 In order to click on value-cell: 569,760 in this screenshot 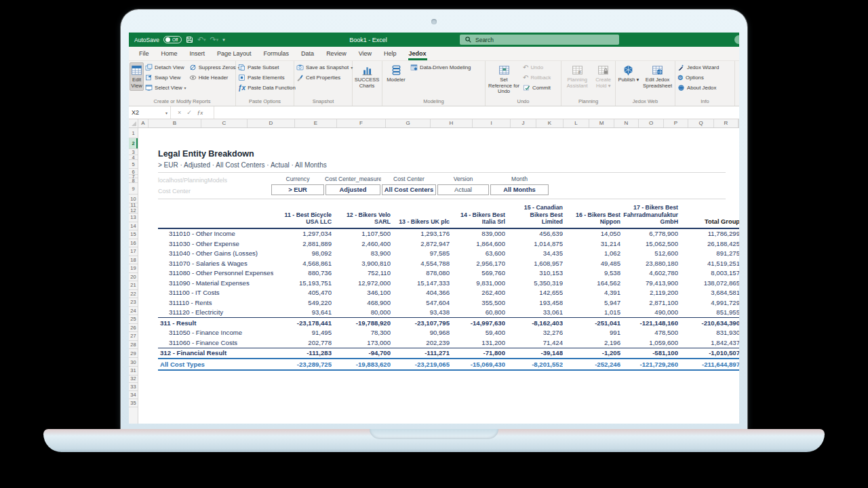, I will do `click(477, 274)`.